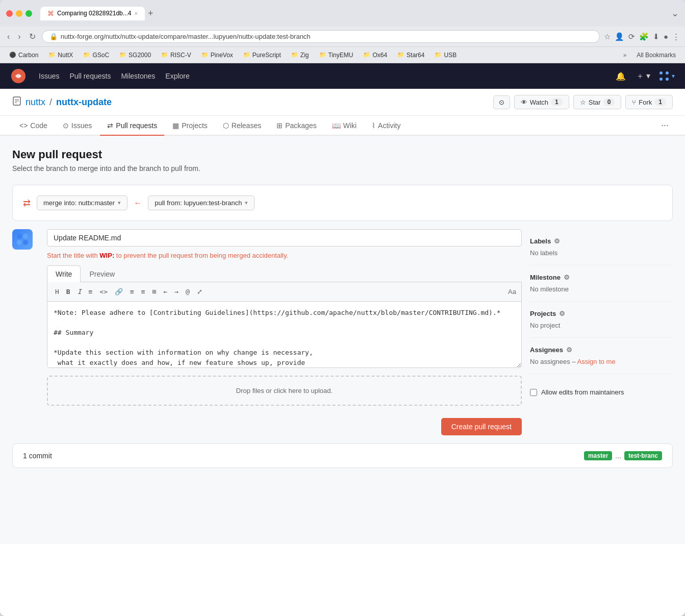  Describe the element at coordinates (132, 126) in the screenshot. I see `tab-pull-requests: ⇄ Pull requests` at that location.